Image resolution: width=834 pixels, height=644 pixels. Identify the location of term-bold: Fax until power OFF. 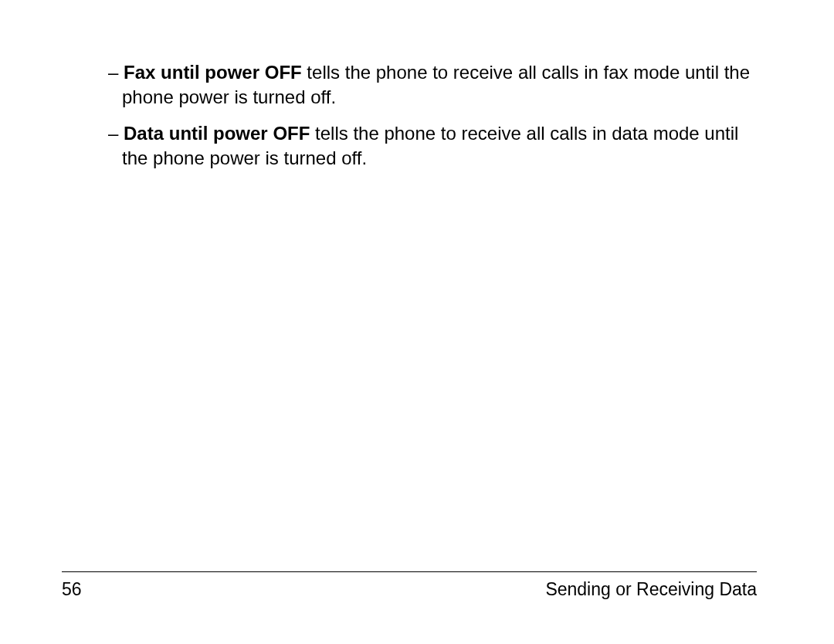
(213, 73).